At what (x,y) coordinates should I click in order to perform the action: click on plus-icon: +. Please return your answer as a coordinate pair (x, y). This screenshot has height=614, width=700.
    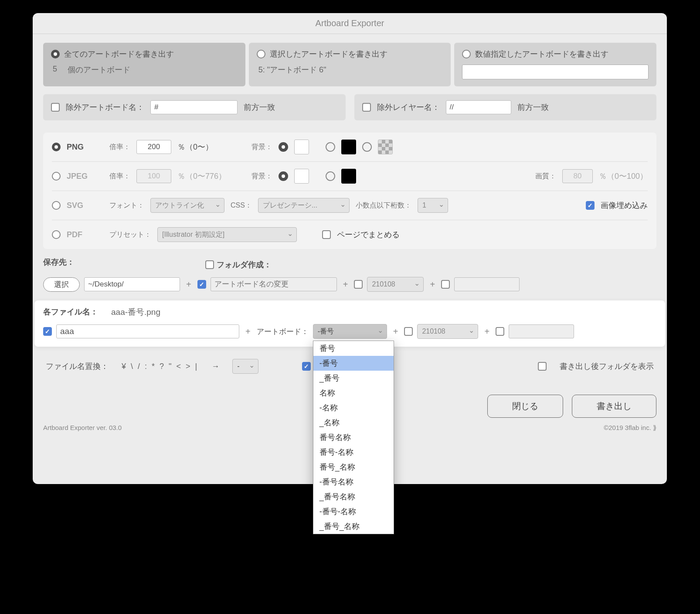
    Looking at the image, I should click on (189, 284).